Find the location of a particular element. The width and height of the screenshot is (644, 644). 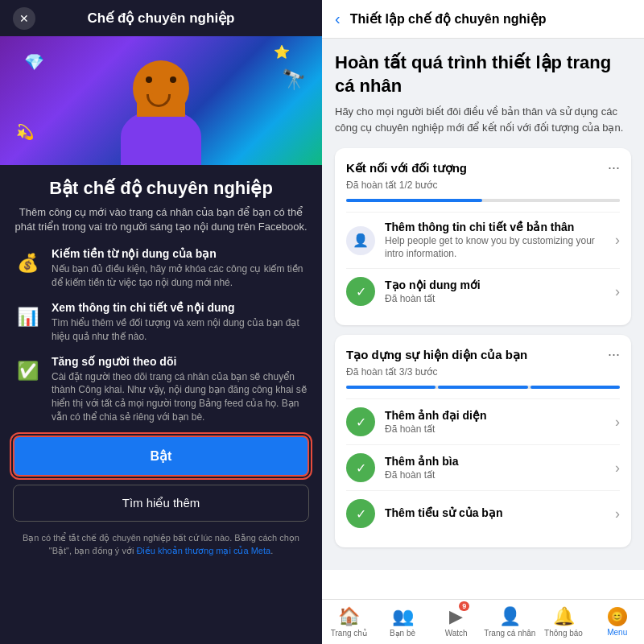

tab-notifications-label: Thông báo is located at coordinates (564, 633).